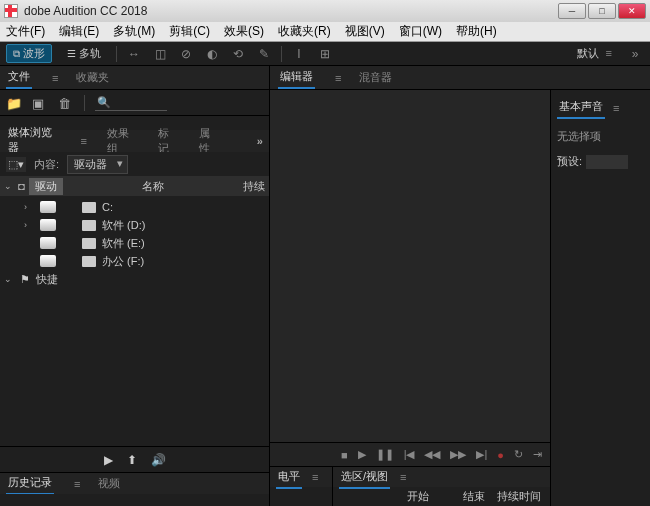 This screenshot has height=506, width=650. I want to click on menu-help: 帮助(H), so click(476, 32).